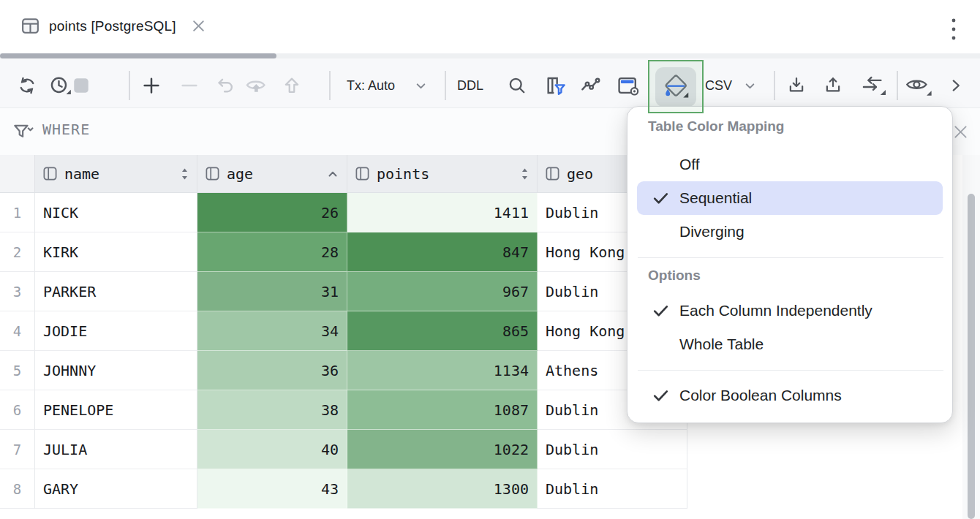 This screenshot has width=980, height=519. Describe the element at coordinates (18, 371) in the screenshot. I see `row-number: 5` at that location.